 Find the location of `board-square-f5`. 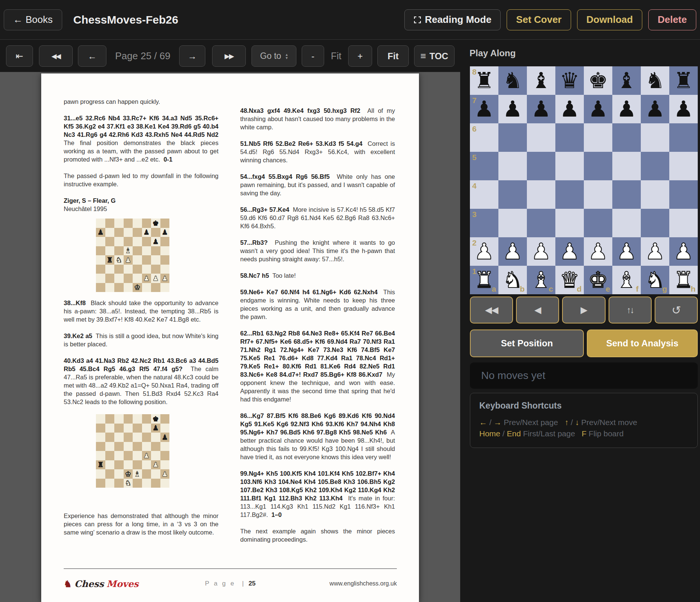

board-square-f5 is located at coordinates (627, 166).